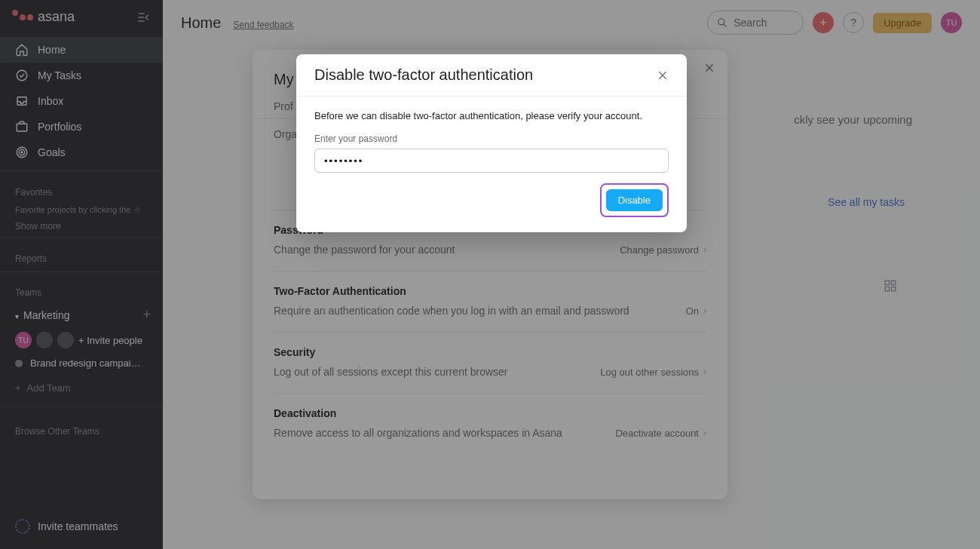  Describe the element at coordinates (424, 75) in the screenshot. I see `modal-title: Disable two-factor authentication` at that location.